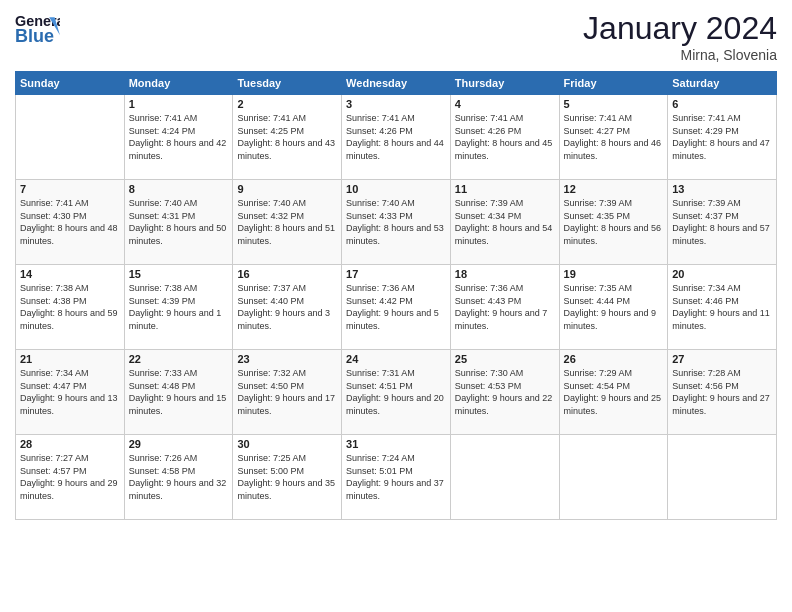 The image size is (792, 612). Describe the element at coordinates (396, 189) in the screenshot. I see `day-number: 10` at that location.